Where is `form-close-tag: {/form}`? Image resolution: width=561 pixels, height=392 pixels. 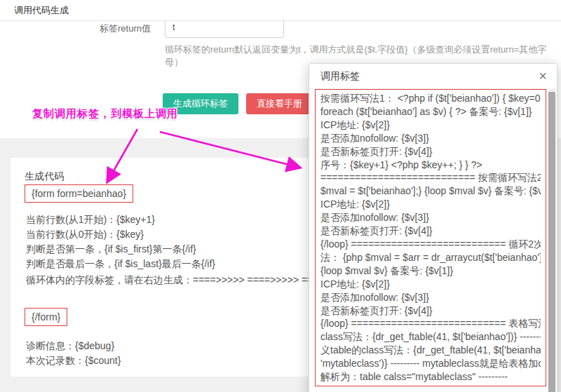
form-close-tag: {/form} is located at coordinates (46, 317).